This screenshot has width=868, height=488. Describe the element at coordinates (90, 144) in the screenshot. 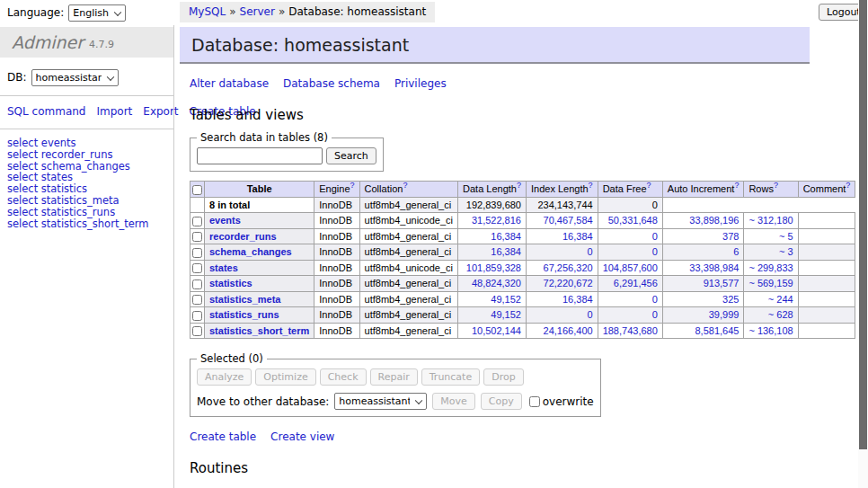

I see `sidebar-select-table-link: select events` at that location.